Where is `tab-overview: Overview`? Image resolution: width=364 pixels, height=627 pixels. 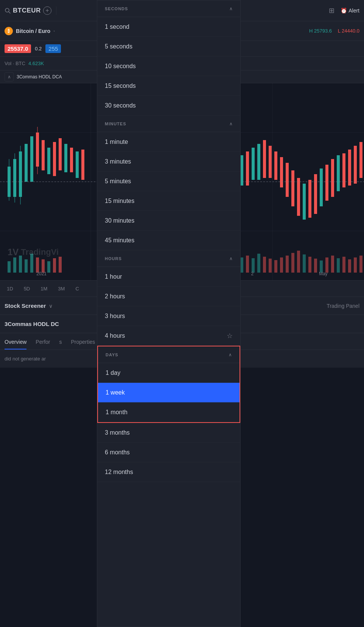 tab-overview: Overview is located at coordinates (16, 344).